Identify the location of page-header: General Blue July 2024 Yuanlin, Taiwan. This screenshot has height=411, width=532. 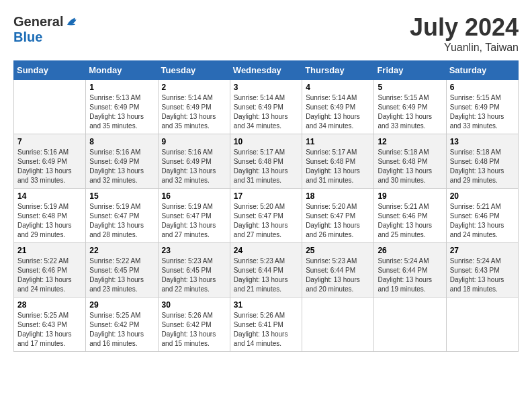
(266, 34).